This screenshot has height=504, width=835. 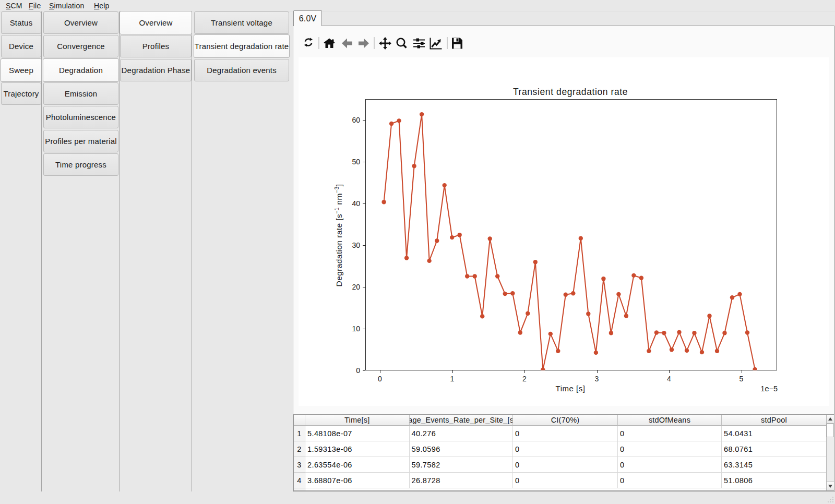 I want to click on svg-text: 20, so click(x=356, y=287).